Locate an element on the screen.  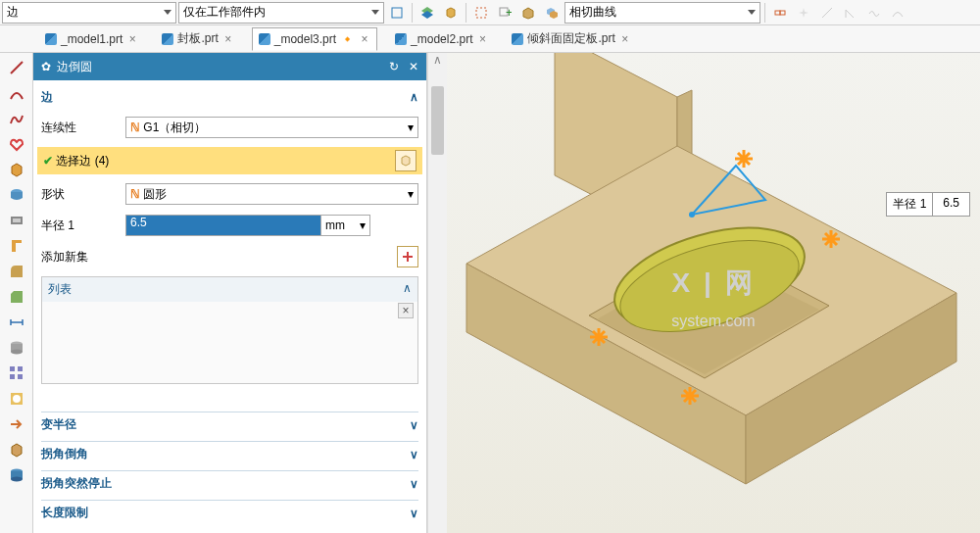
tab-model3: _model3.prt 🔸 × is located at coordinates (315, 39).